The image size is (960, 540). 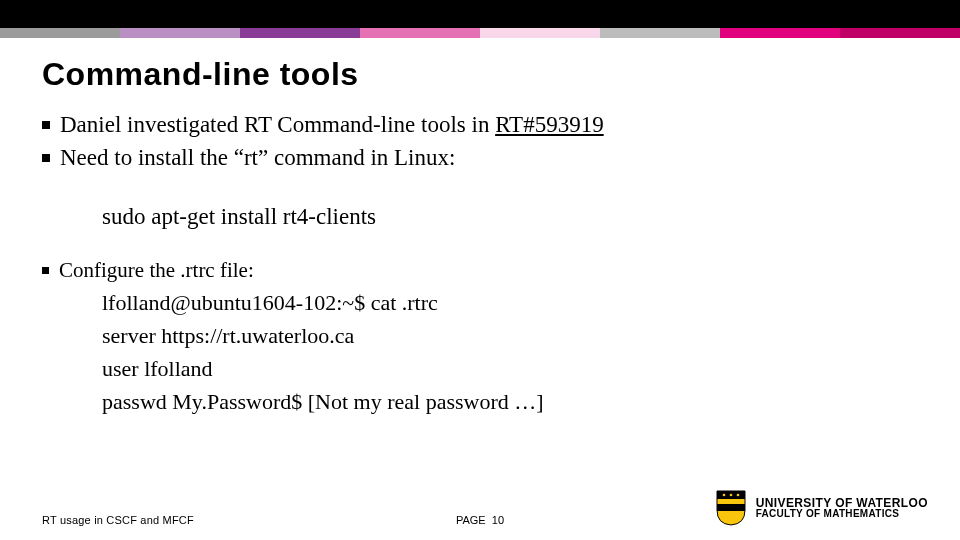 What do you see at coordinates (480, 33) in the screenshot?
I see `top-color-stripes` at bounding box center [480, 33].